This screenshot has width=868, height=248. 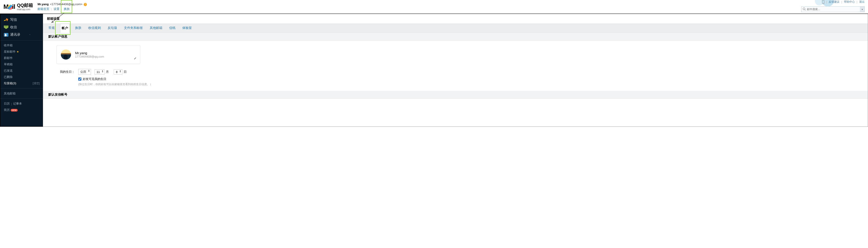 What do you see at coordinates (66, 55) in the screenshot?
I see `avatar` at bounding box center [66, 55].